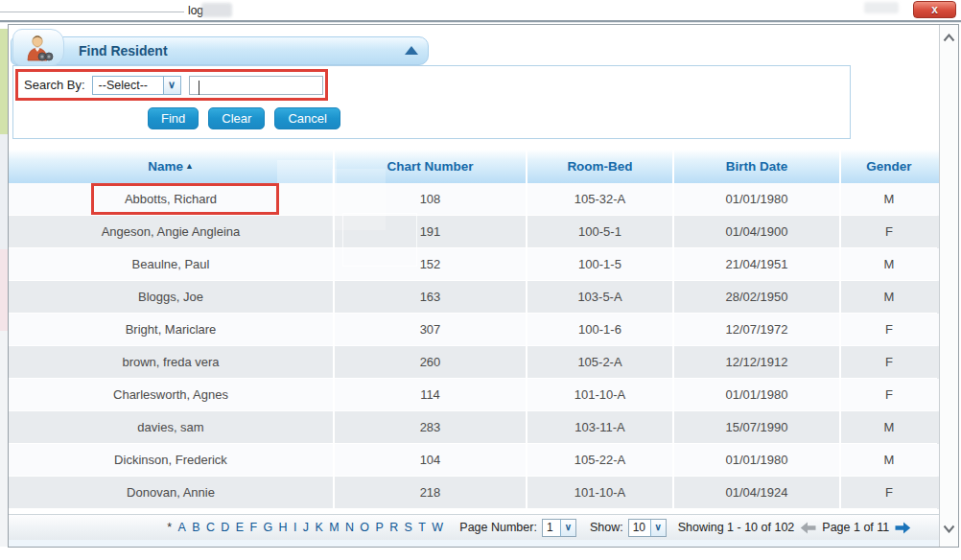 Image resolution: width=961 pixels, height=560 pixels. I want to click on table-cell: 12/12/1912, so click(758, 362).